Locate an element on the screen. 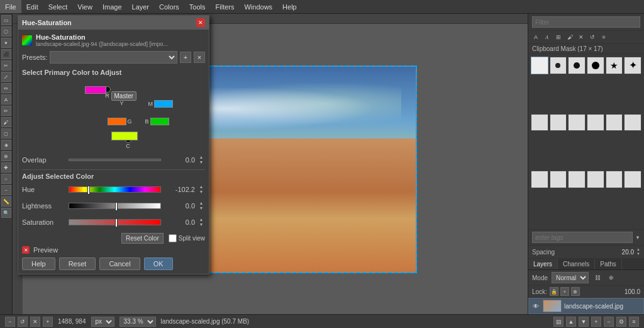  cancel-button: Cancel is located at coordinates (119, 264).